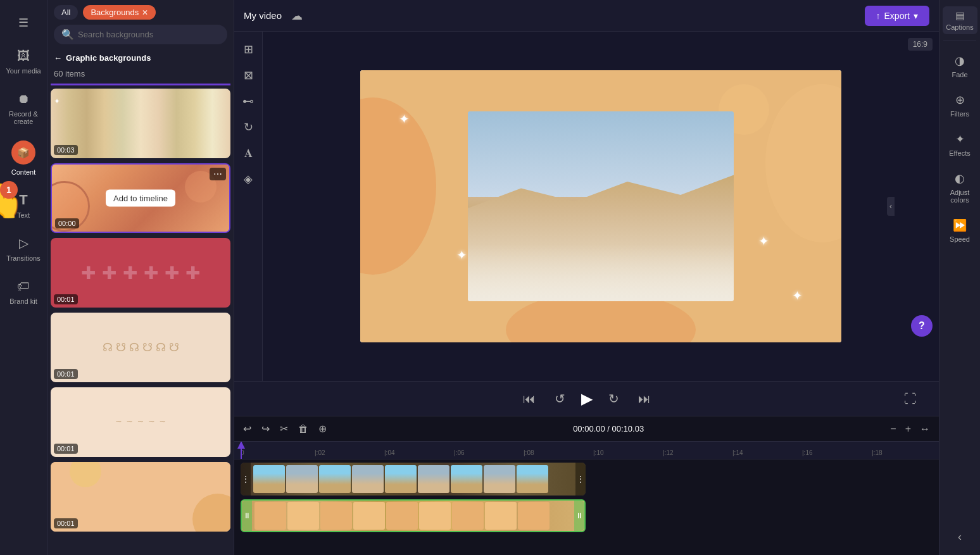  I want to click on hamburger-icon: ☰, so click(23, 23).